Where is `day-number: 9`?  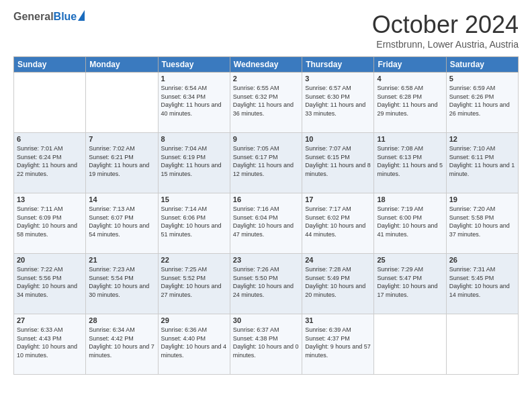 day-number: 9 is located at coordinates (266, 139).